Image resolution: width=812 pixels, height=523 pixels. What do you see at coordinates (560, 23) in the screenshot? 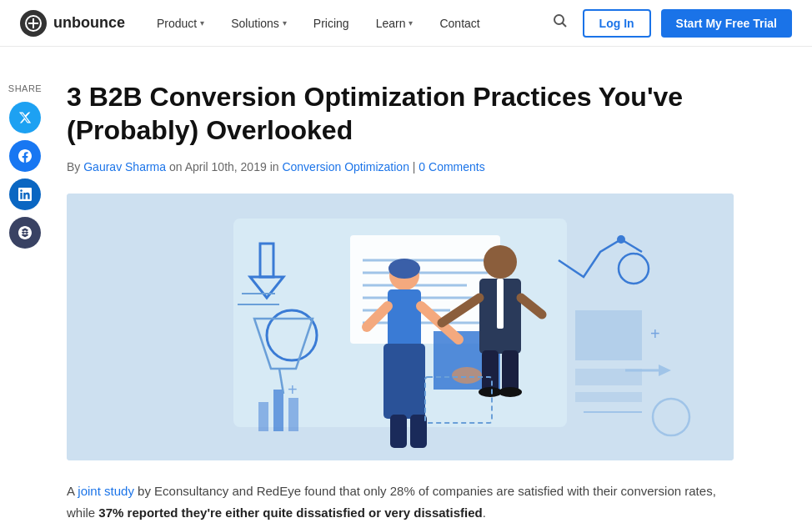
I see `search-button` at bounding box center [560, 23].